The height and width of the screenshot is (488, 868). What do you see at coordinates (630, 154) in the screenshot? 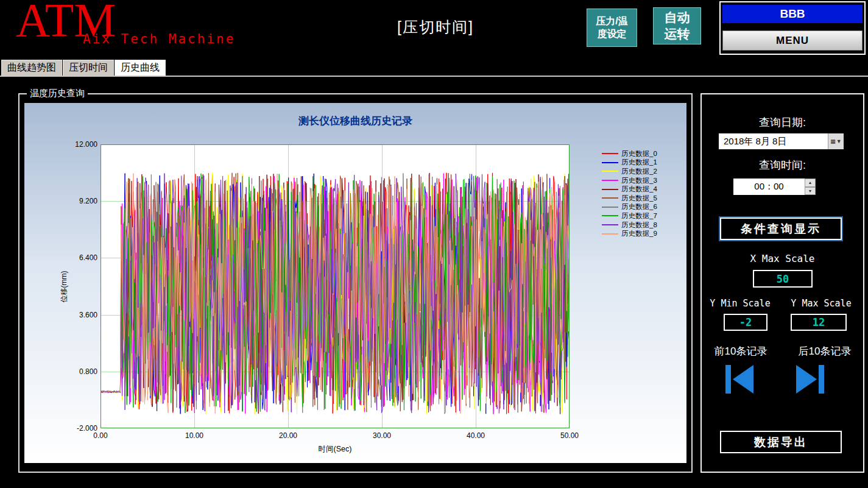
I see `legend-item: 历史数据_0` at bounding box center [630, 154].